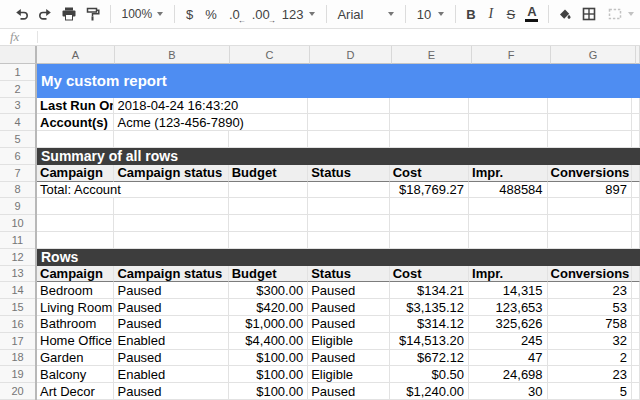 This screenshot has width=640, height=400. Describe the element at coordinates (211, 106) in the screenshot. I see `cell: 2018-04-24 16:43:20` at that location.